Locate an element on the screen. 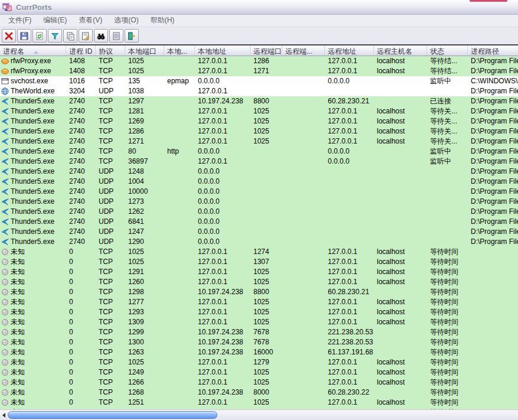 The width and height of the screenshot is (518, 420). column-header-1: 进程 ID is located at coordinates (81, 51).